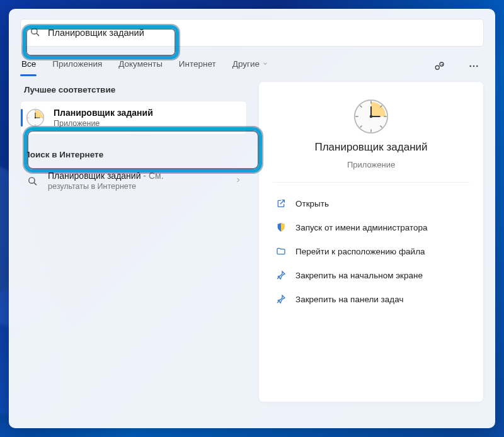  Describe the element at coordinates (371, 227) in the screenshot. I see `action-run-as-admin: Запуск от имени администратора` at that location.